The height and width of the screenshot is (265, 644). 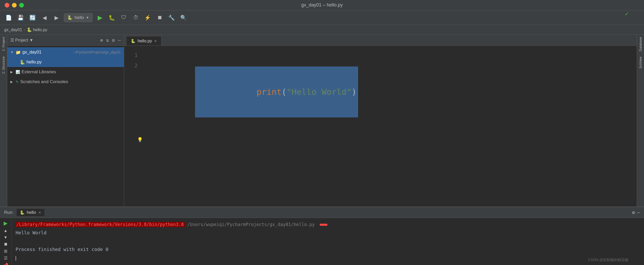 What do you see at coordinates (6, 237) in the screenshot?
I see `scroll-down-button: ▼` at bounding box center [6, 237].